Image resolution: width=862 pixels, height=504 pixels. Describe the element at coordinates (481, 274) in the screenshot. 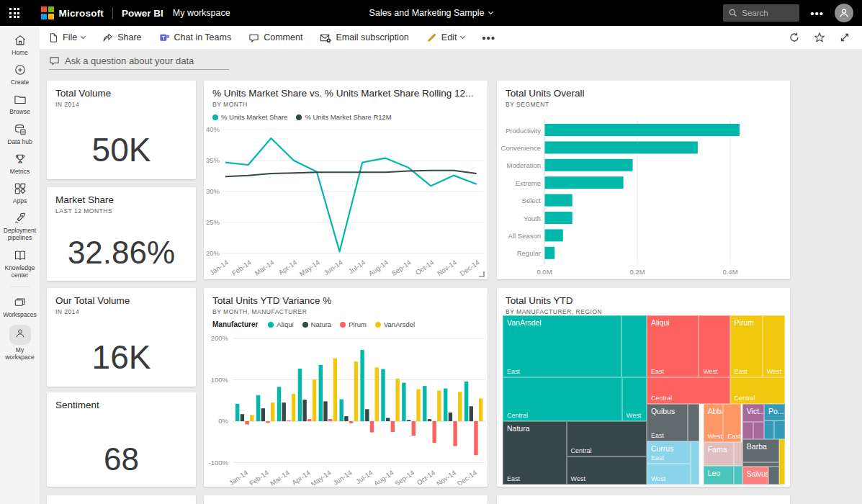

I see `resize-handle` at that location.